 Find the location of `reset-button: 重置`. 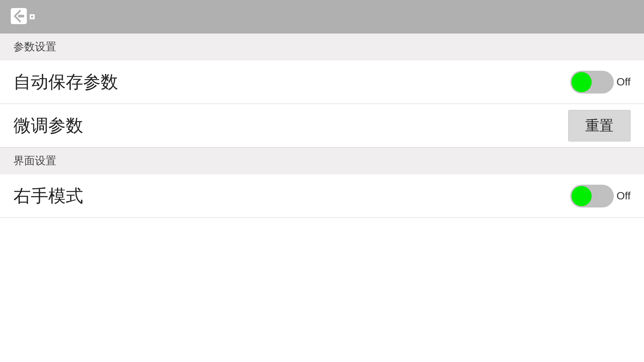

reset-button: 重置 is located at coordinates (599, 126).